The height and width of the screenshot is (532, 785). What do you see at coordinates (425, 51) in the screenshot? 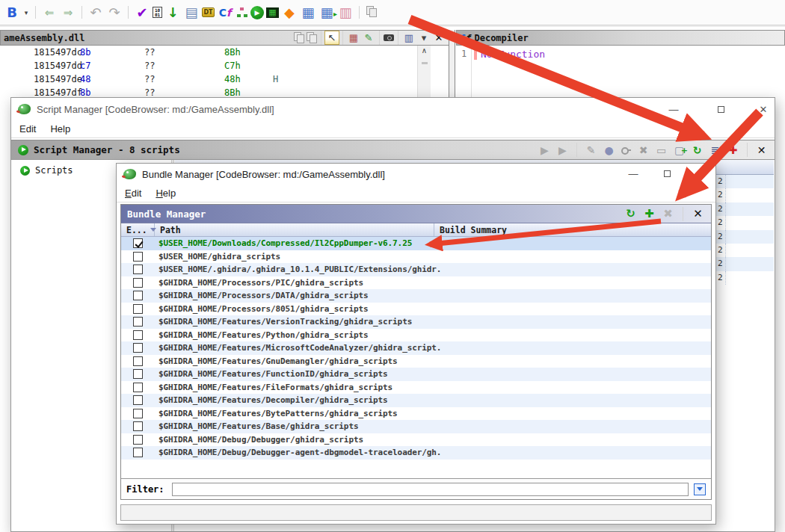
I see `scroll-up-icon: ∧` at bounding box center [425, 51].